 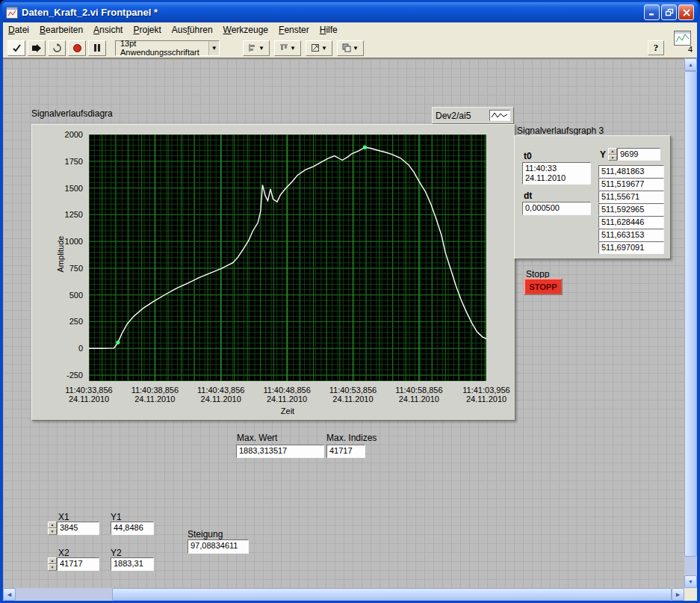 I want to click on dt-value: 0,000500, so click(x=557, y=208).